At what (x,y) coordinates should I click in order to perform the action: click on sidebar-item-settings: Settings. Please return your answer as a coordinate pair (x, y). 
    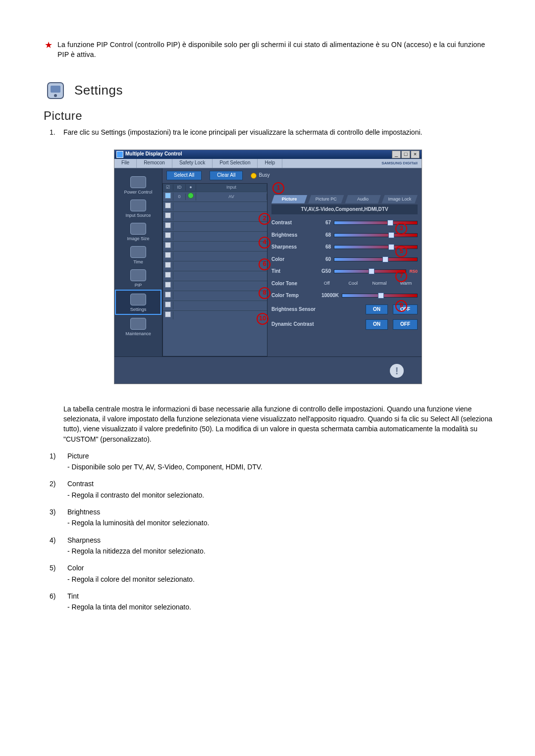
    Looking at the image, I should click on (138, 302).